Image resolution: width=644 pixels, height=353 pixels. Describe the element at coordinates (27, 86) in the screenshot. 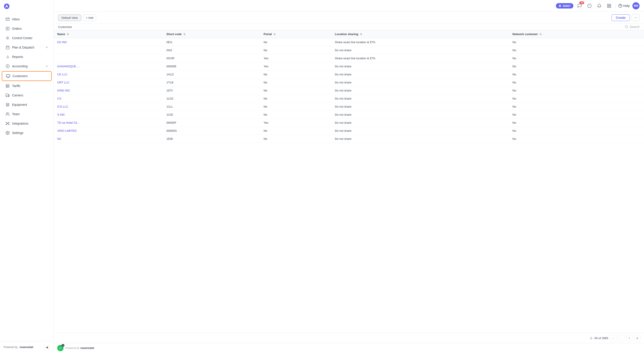

I see `sidebar-item-tariffs: Tariffs` at that location.